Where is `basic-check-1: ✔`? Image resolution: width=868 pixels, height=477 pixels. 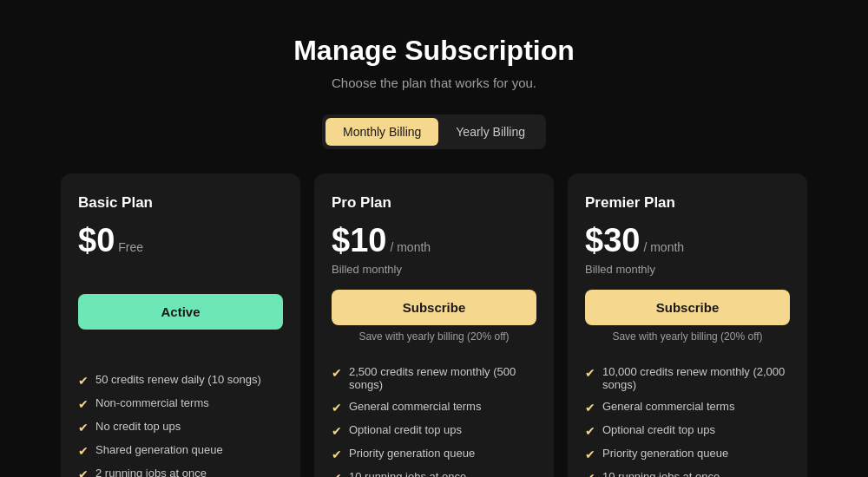 basic-check-1: ✔ is located at coordinates (83, 404).